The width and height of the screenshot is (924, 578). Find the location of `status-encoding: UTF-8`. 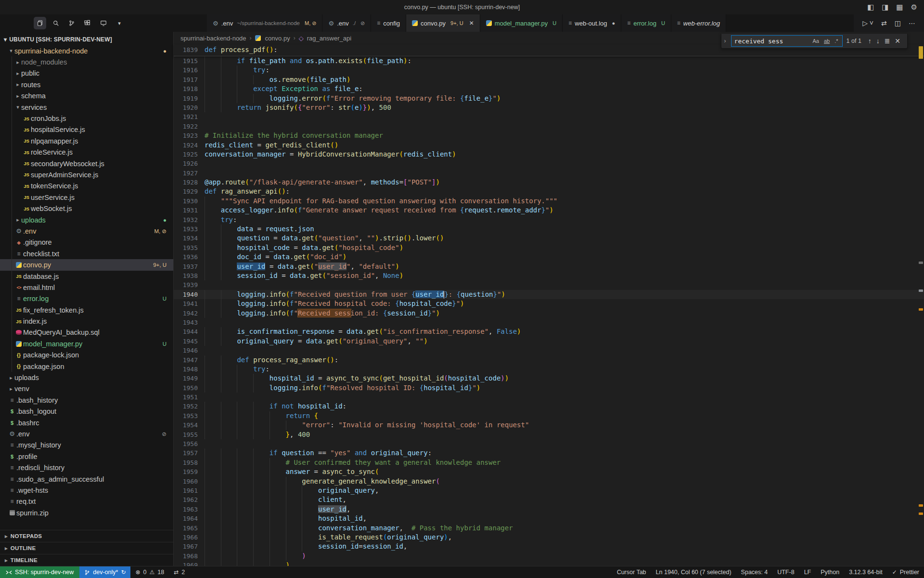

status-encoding: UTF-8 is located at coordinates (785, 572).